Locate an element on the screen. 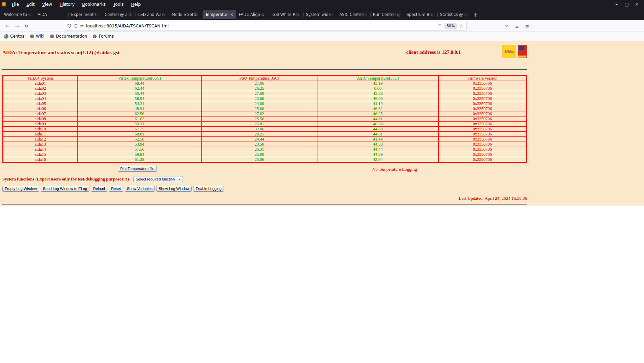 This screenshot has height=363, width=644. function-select: Select required function ▼ is located at coordinates (159, 179).